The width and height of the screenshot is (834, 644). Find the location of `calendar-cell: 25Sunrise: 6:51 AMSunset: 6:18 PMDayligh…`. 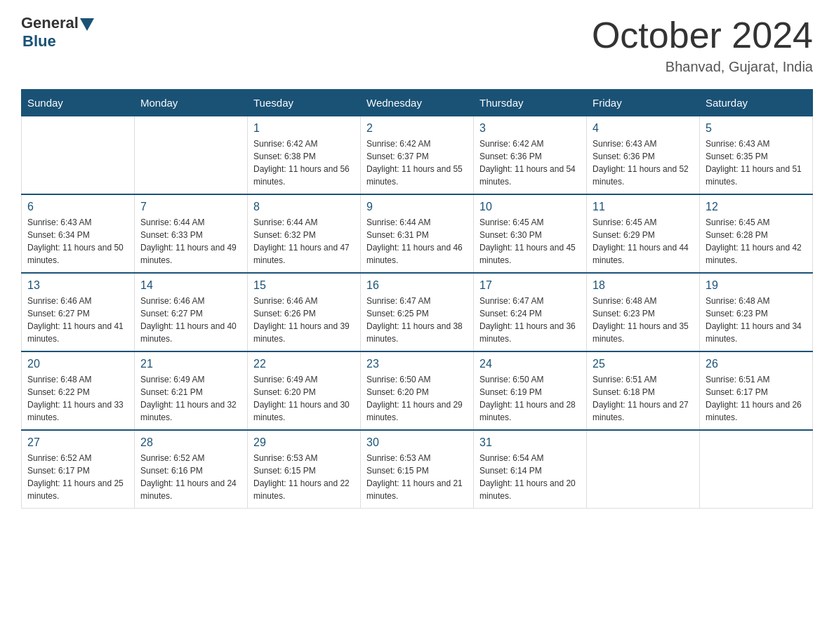

calendar-cell: 25Sunrise: 6:51 AMSunset: 6:18 PMDayligh… is located at coordinates (643, 391).